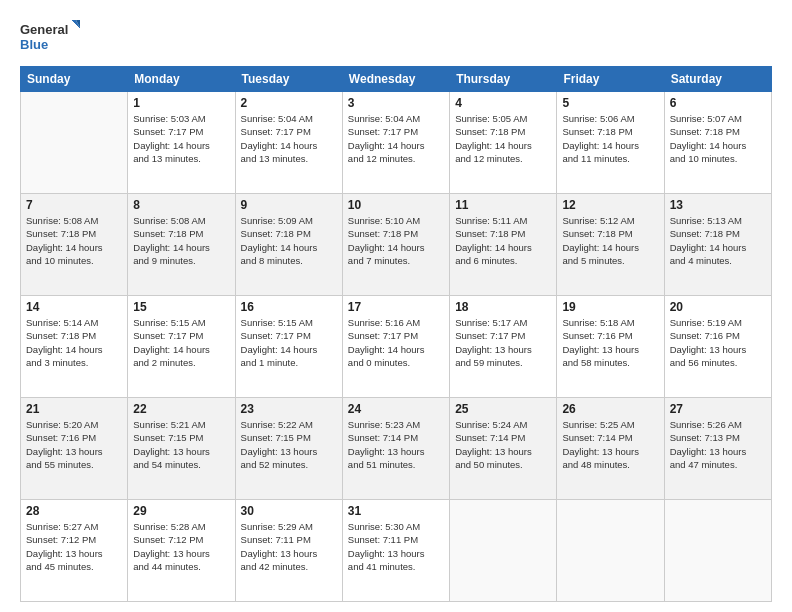 This screenshot has width=792, height=612. What do you see at coordinates (503, 444) in the screenshot?
I see `day-info: Sunrise: 5:24 AMSunset: 7:14 PMDaylight:…` at bounding box center [503, 444].